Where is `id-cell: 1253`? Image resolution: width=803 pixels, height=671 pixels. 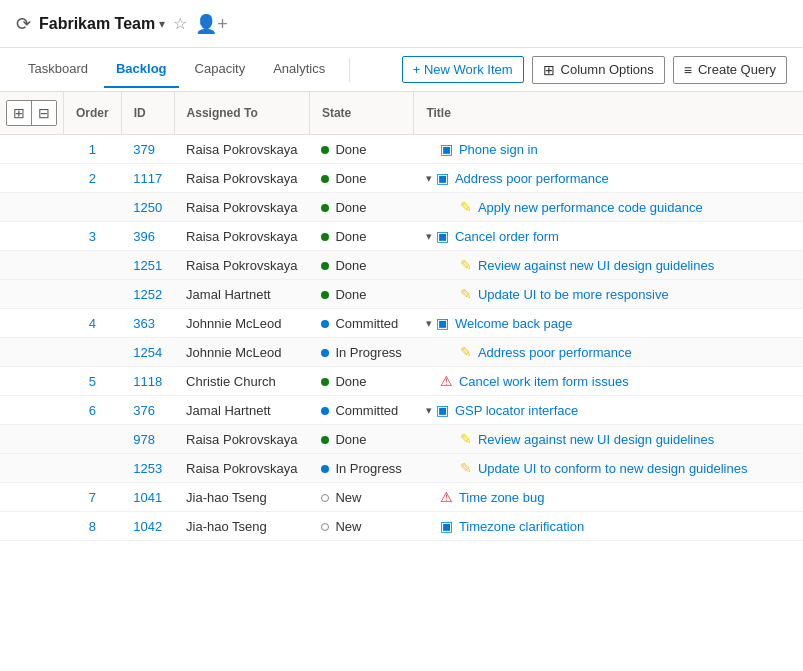
id-cell: 1253 is located at coordinates (148, 468).